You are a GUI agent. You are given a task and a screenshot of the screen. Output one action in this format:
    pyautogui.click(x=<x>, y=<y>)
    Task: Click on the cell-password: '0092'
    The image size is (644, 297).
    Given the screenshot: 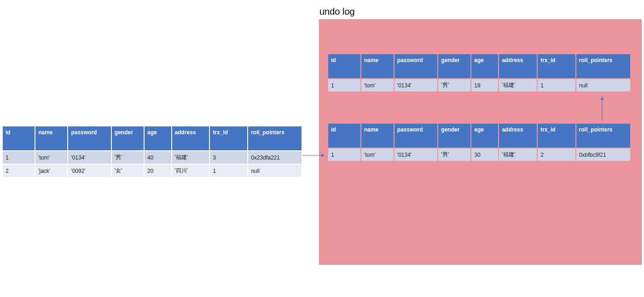 What is the action you would take?
    pyautogui.click(x=89, y=171)
    